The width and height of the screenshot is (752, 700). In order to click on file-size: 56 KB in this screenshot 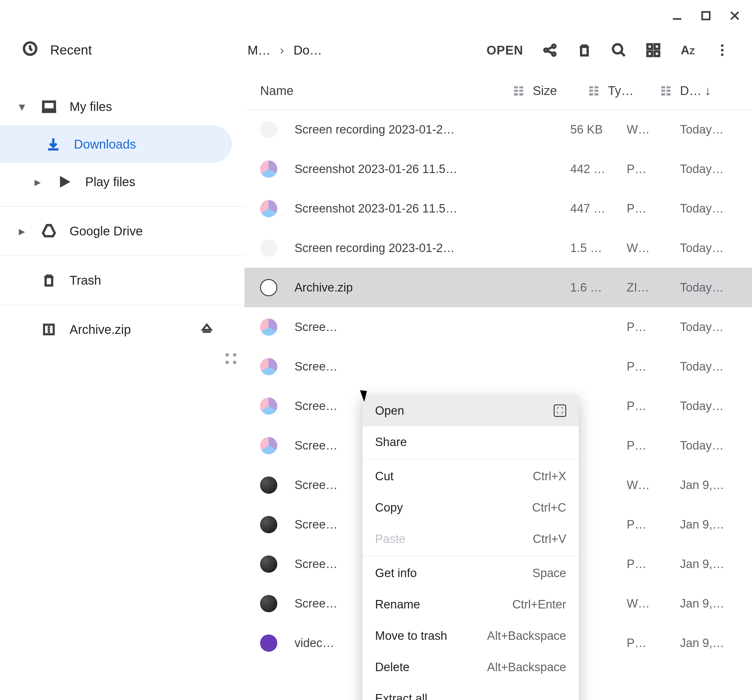, I will do `click(598, 129)`.